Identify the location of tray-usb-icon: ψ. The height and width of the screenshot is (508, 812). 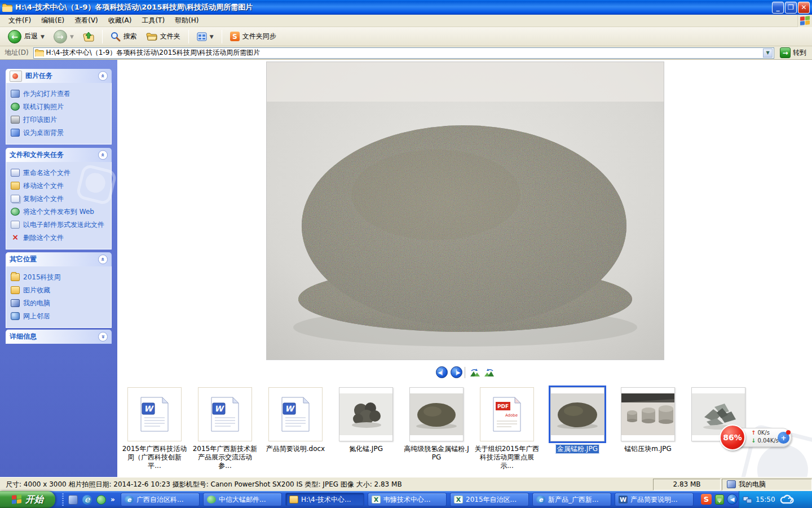
(720, 500).